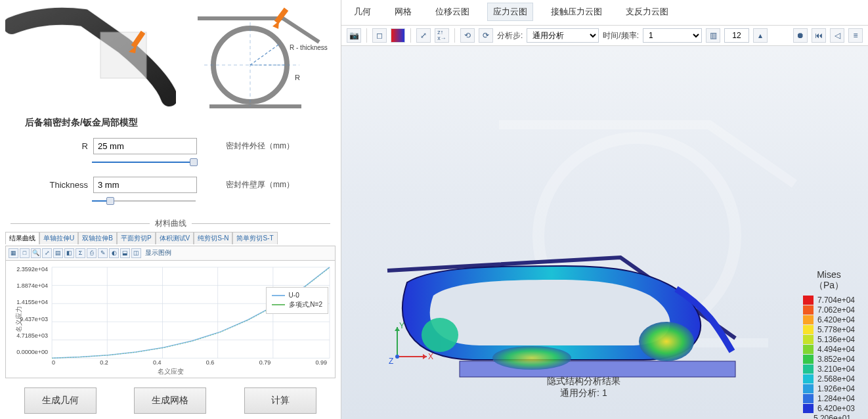 This screenshot has height=419, width=868. Describe the element at coordinates (66, 146) in the screenshot. I see `param-r-label: R` at that location.